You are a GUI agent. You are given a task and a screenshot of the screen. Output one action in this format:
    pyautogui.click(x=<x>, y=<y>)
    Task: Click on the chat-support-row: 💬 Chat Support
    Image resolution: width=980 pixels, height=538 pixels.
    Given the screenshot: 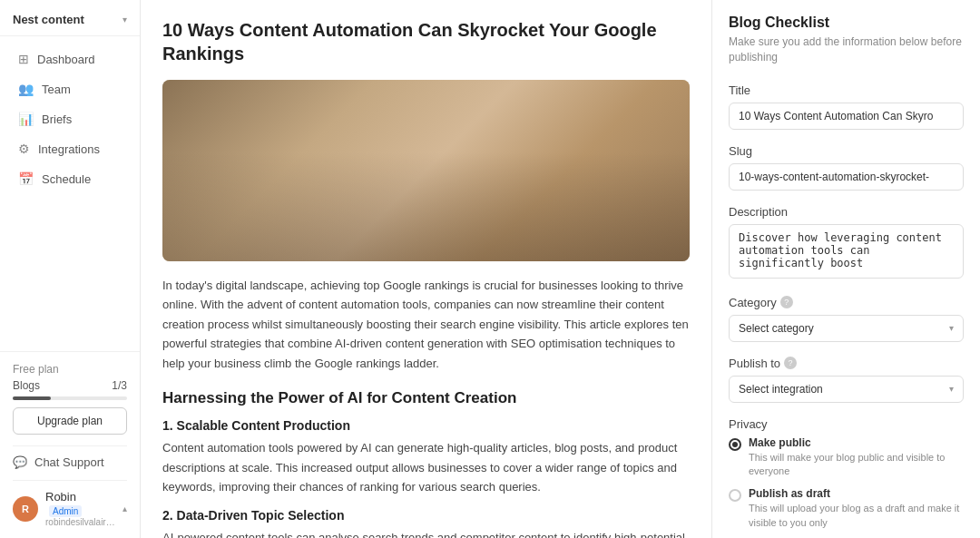 What is the action you would take?
    pyautogui.click(x=70, y=461)
    